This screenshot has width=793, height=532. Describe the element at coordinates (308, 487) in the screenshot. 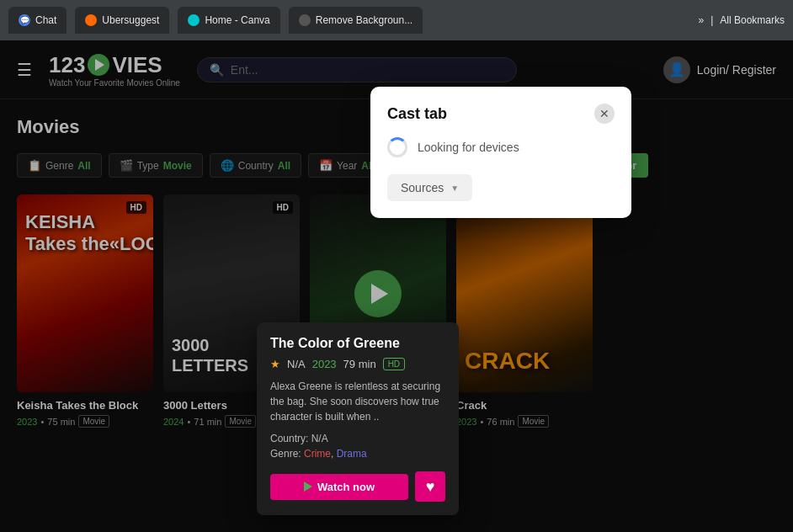

I see `play-triangle-icon` at that location.